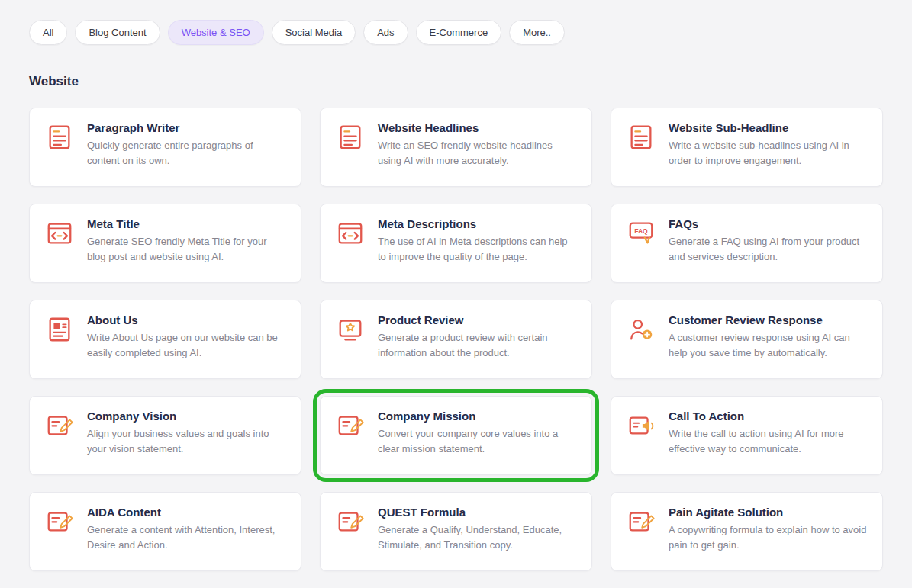 The height and width of the screenshot is (588, 912). I want to click on card-title: FAQs, so click(768, 224).